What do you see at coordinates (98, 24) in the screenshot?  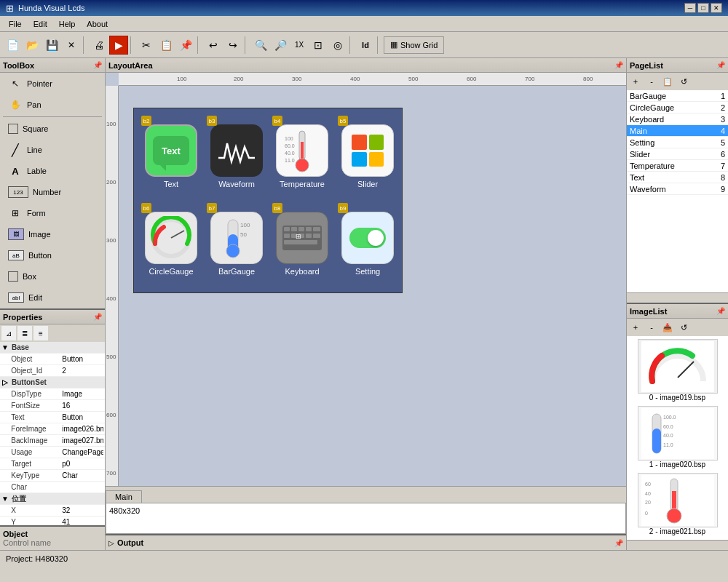 I see `menu-about: About` at bounding box center [98, 24].